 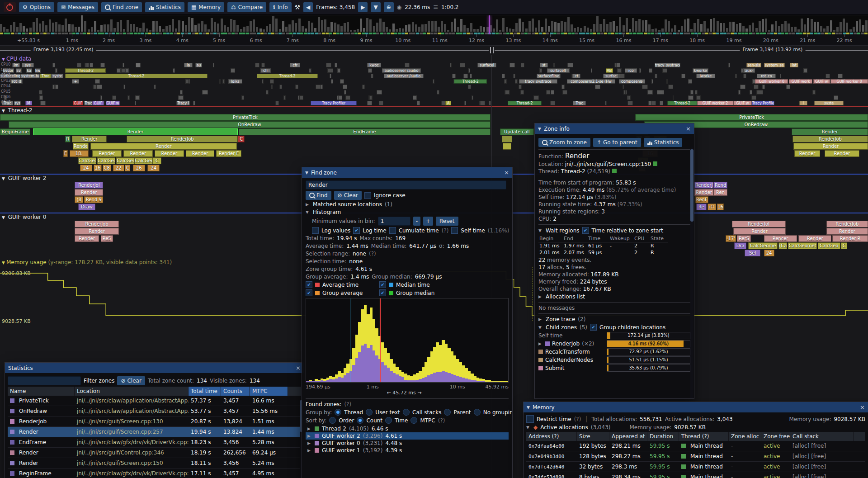 I want to click on column-header-thread: Thread (?), so click(x=704, y=436).